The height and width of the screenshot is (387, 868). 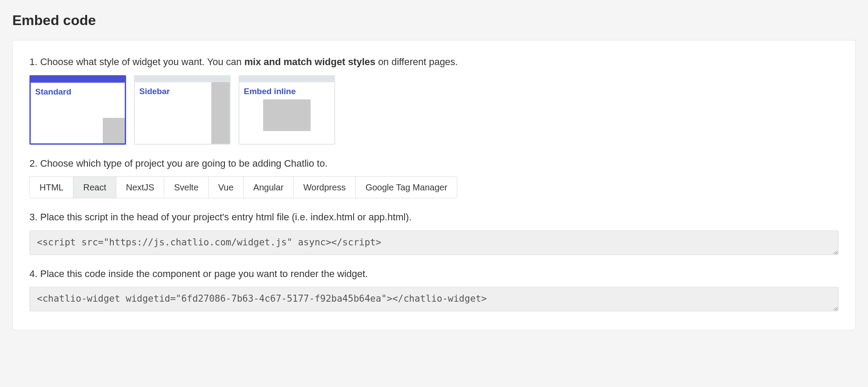 I want to click on tile-body: Standard, so click(x=78, y=113).